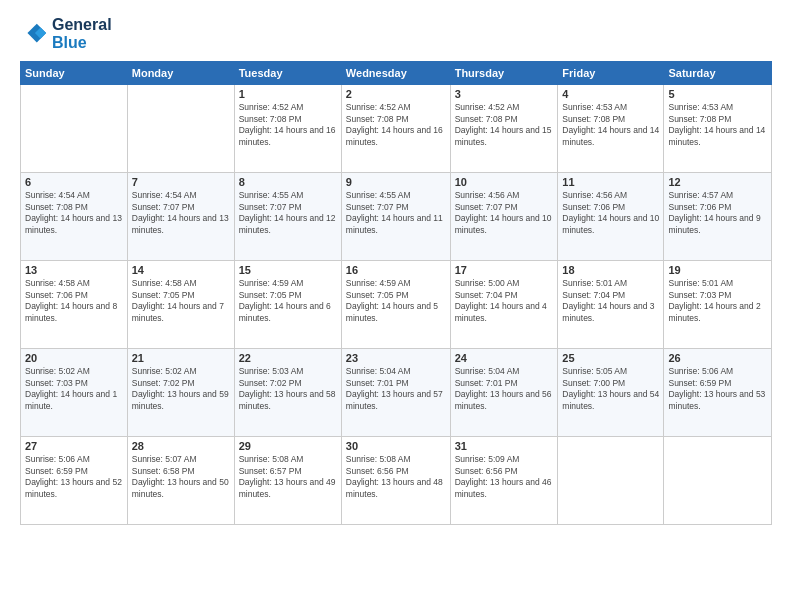  What do you see at coordinates (718, 217) in the screenshot?
I see `calendar-cell: 12Sunrise: 4:57 AM Sunset: 7:06 PM Dayli…` at bounding box center [718, 217].